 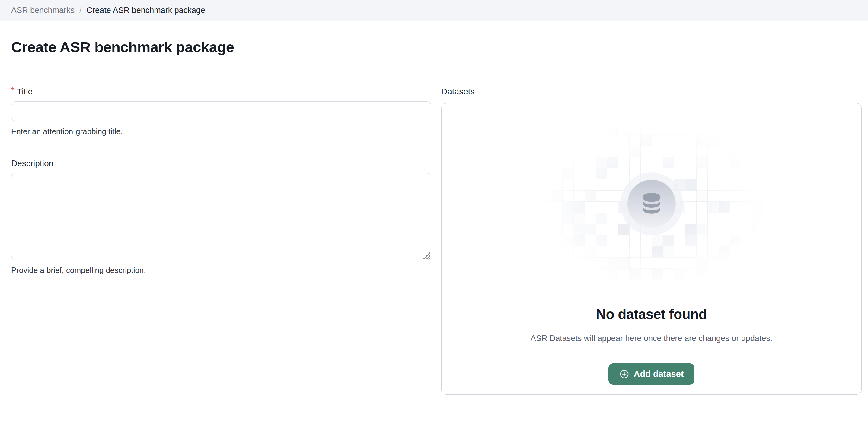 What do you see at coordinates (624, 374) in the screenshot?
I see `plus-circle-icon` at bounding box center [624, 374].